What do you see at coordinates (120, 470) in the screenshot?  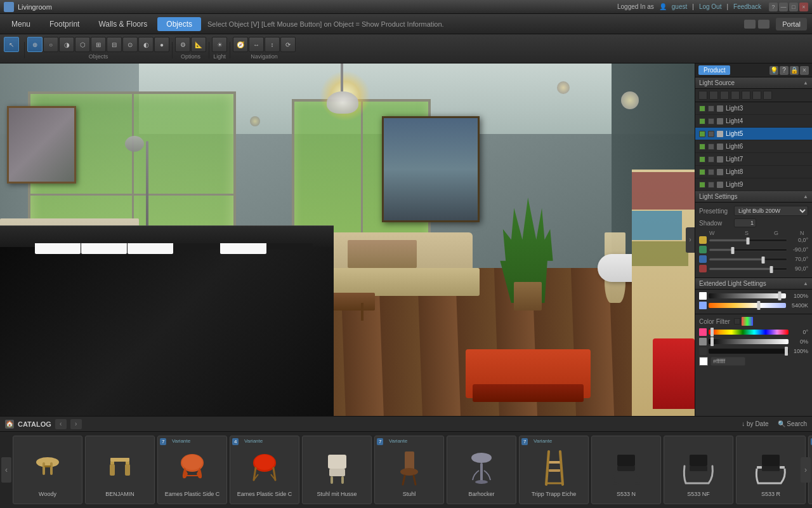 I see `catalog-item-benjamin: BENJAMIN` at bounding box center [120, 470].